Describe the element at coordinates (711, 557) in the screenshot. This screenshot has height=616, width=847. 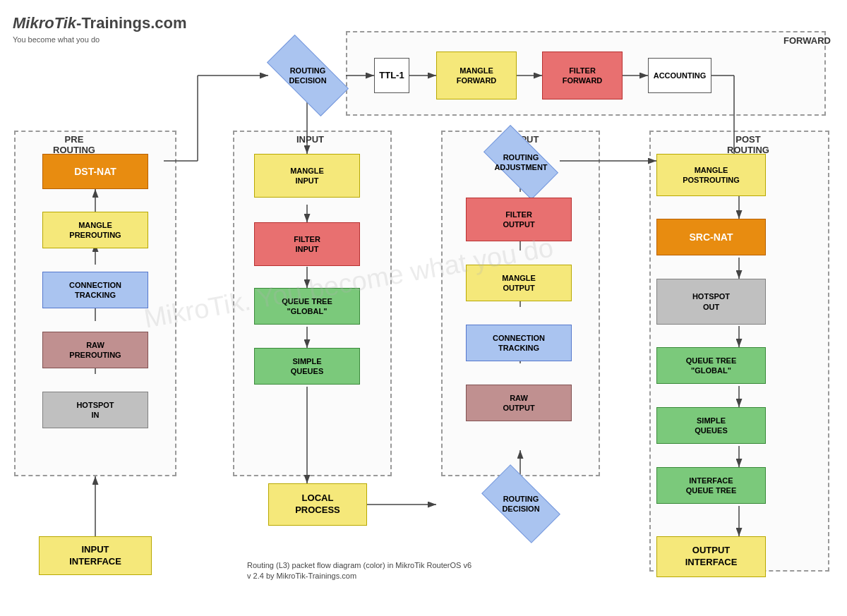
I see `output-interface-box: OUTPUT INTERFACE` at that location.